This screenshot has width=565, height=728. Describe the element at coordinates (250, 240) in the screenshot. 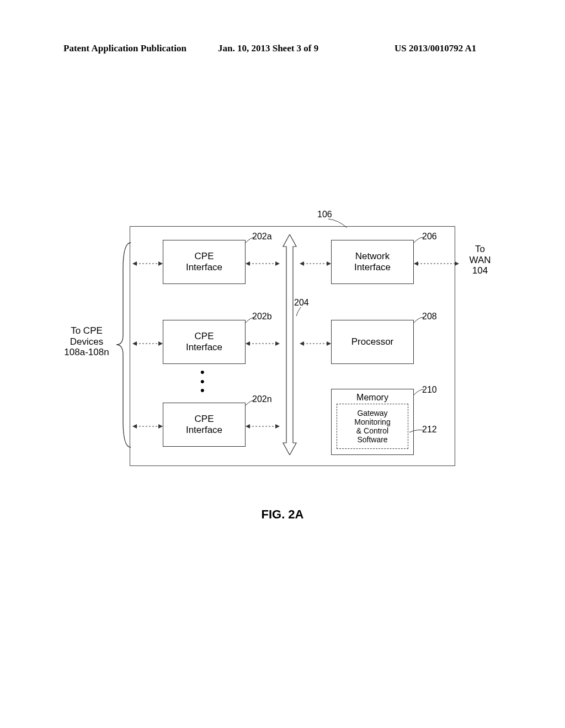

I see `ref-lead-202a` at that location.